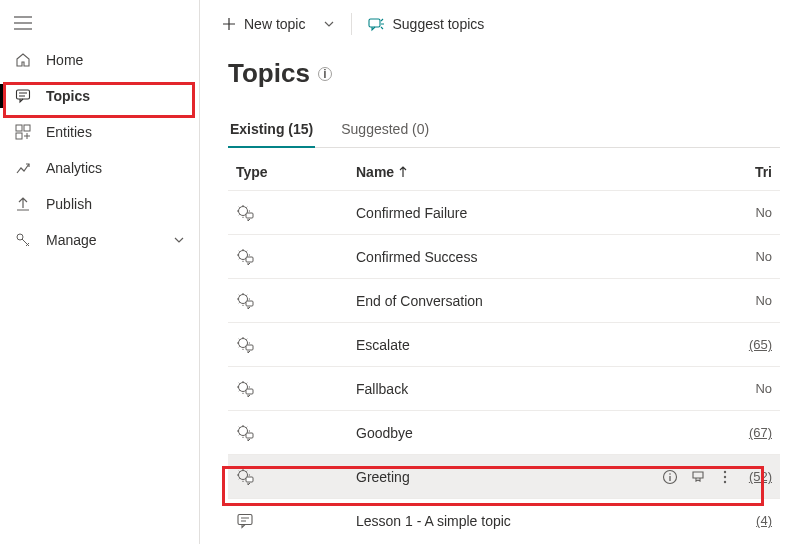 The height and width of the screenshot is (544, 798). I want to click on table-row: Lesson 1 - A simple topic(4), so click(504, 520).